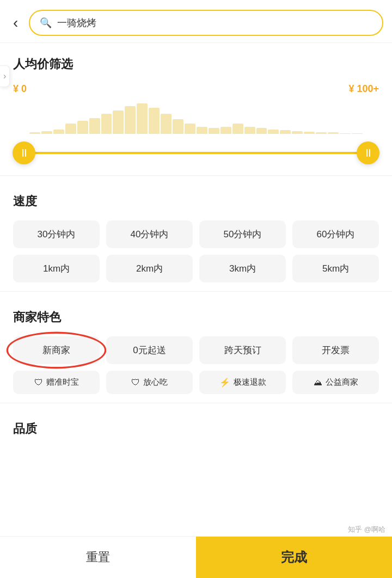  Describe the element at coordinates (250, 382) in the screenshot. I see `feature-icon-label: 极速退款` at that location.